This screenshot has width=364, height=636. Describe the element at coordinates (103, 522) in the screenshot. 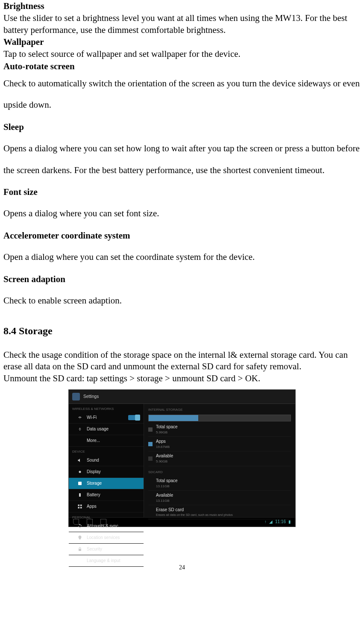

I see `recent-button` at that location.